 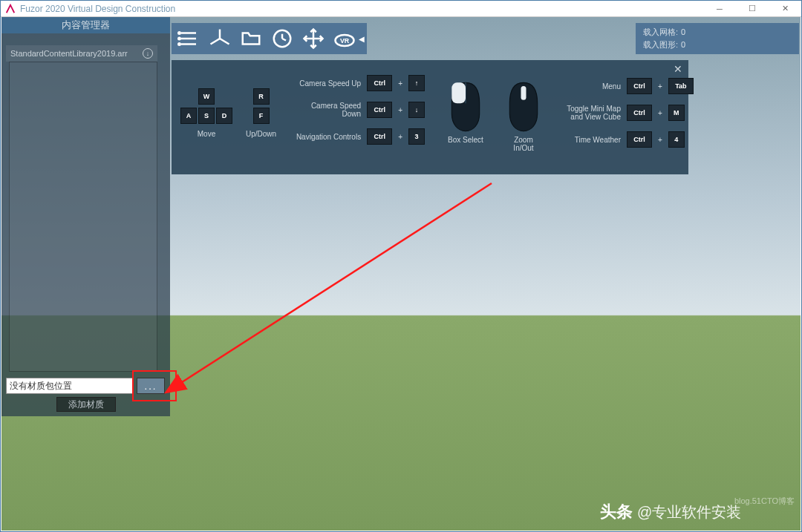 I want to click on mouse-zoom-icon, so click(x=524, y=107).